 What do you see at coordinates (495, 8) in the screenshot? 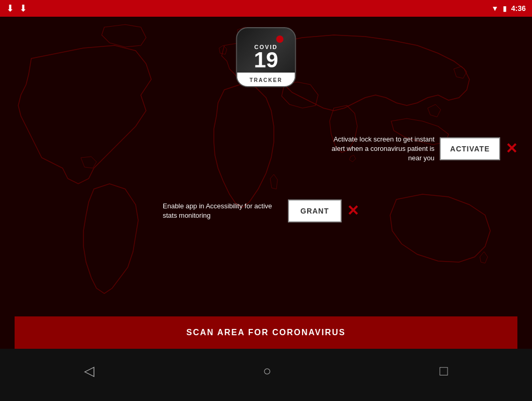
I see `wifi-icon: ▼` at bounding box center [495, 8].